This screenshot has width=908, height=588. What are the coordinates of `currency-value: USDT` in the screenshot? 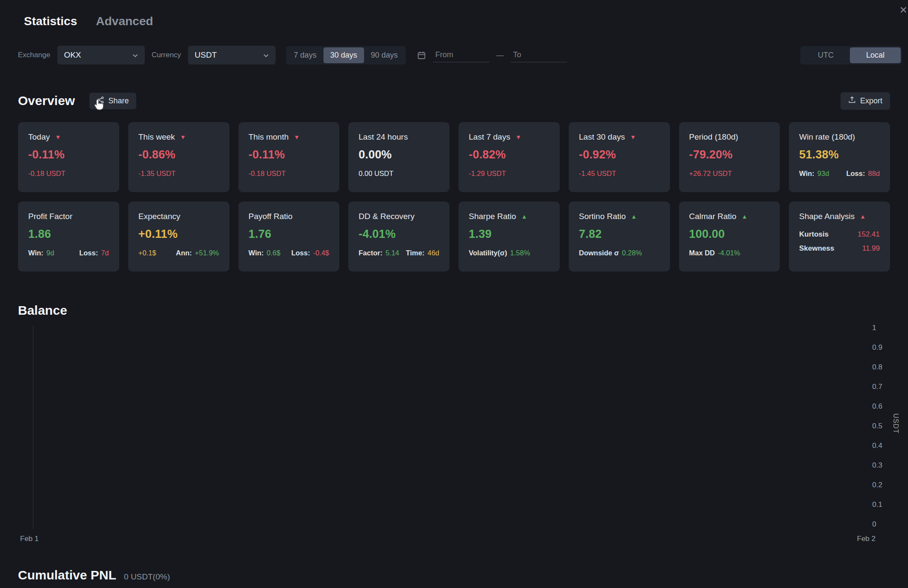 It's located at (206, 55).